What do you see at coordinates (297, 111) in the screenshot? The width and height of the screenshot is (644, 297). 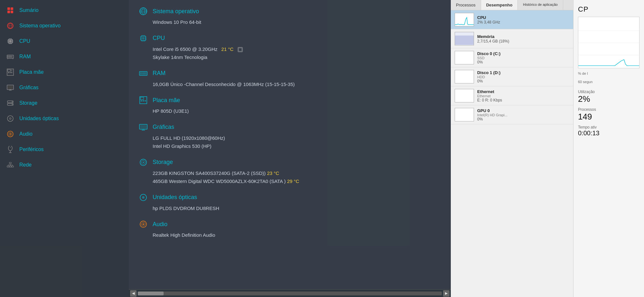 I see `placa-mae-detail-0: HP 805D (U3E1)` at bounding box center [297, 111].